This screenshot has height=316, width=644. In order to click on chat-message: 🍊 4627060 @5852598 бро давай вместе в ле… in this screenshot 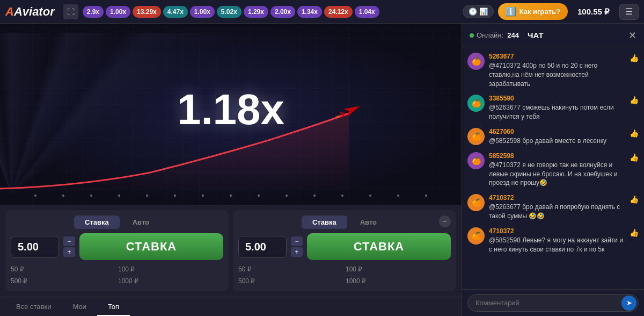, I will do `click(553, 137)`.